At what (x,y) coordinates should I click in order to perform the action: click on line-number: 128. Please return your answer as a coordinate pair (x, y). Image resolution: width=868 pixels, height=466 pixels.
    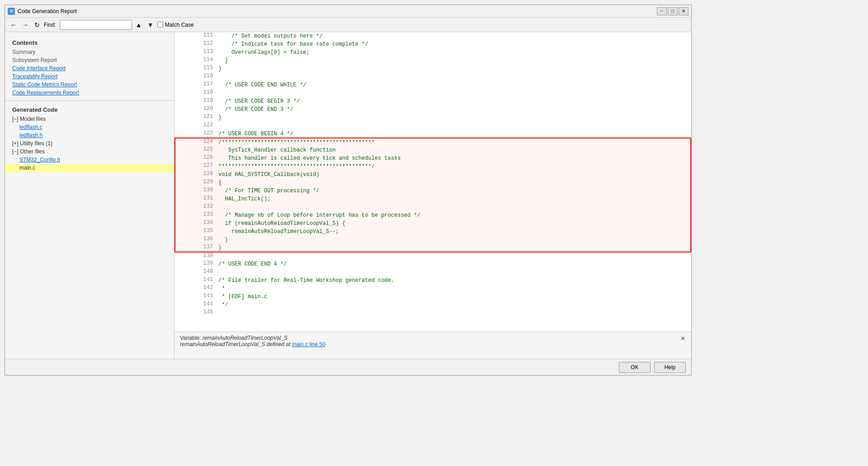
    Looking at the image, I should click on (196, 175).